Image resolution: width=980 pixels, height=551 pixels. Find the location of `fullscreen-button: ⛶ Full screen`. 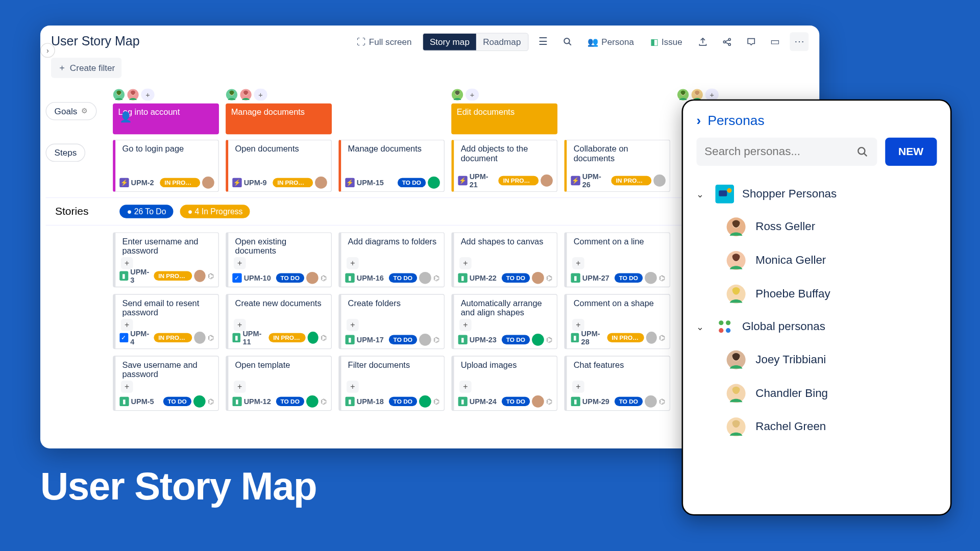

fullscreen-button: ⛶ Full screen is located at coordinates (384, 41).